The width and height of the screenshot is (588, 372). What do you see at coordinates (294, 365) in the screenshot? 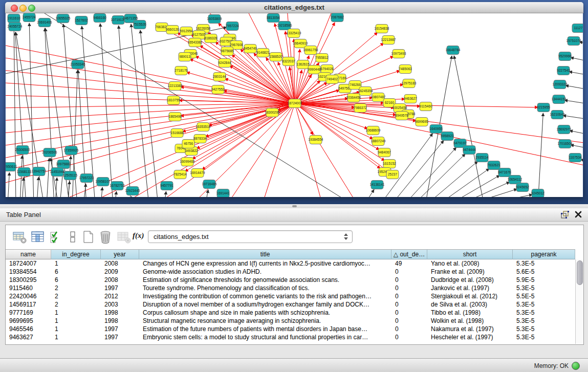
I see `status-bar: Memory: OK` at bounding box center [294, 365].